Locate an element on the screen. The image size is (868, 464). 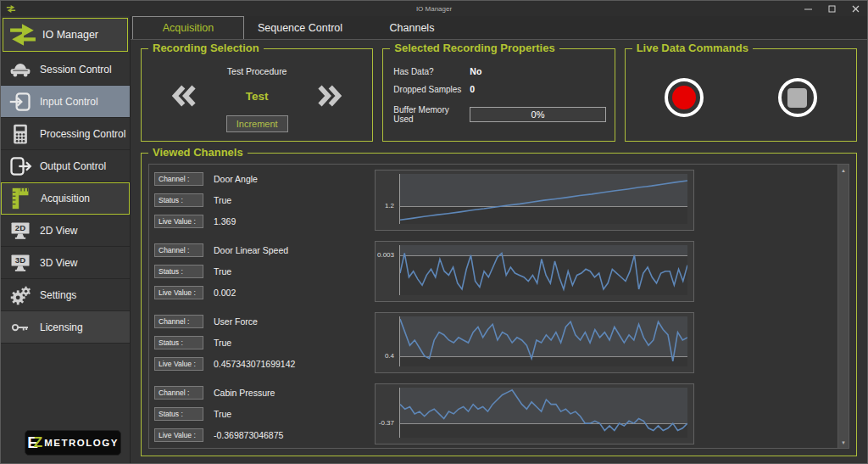
chart-cabin-pressure: -0.37 is located at coordinates (534, 414).